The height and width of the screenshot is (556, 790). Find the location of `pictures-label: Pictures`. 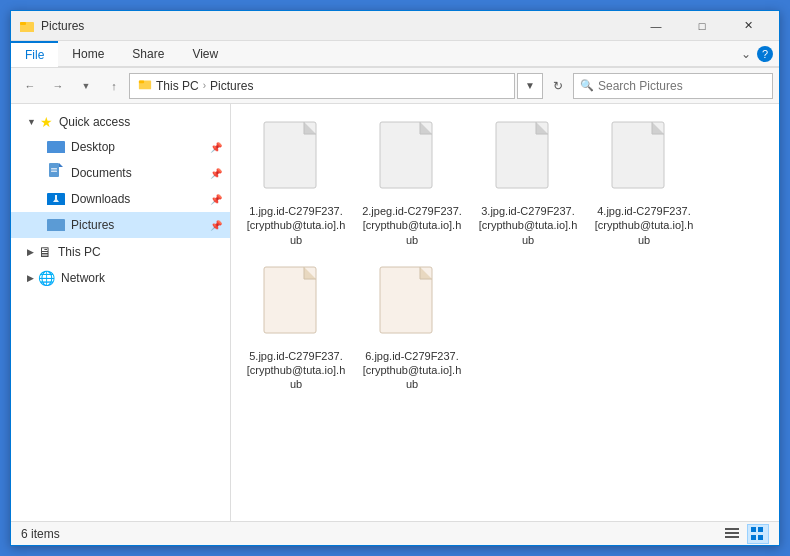

pictures-label: Pictures is located at coordinates (140, 225).